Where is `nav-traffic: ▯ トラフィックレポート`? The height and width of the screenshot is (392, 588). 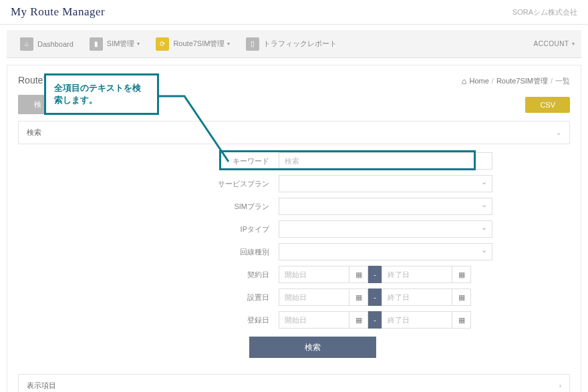
nav-traffic: ▯ トラフィックレポート is located at coordinates (291, 44).